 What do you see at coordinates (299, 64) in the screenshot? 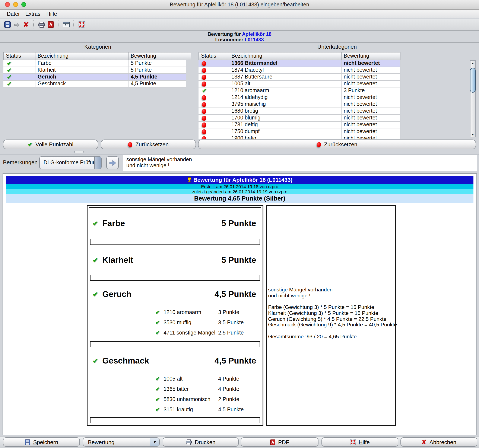
I see `table-row: 1366 Bittermandelnicht bewertet` at bounding box center [299, 64].